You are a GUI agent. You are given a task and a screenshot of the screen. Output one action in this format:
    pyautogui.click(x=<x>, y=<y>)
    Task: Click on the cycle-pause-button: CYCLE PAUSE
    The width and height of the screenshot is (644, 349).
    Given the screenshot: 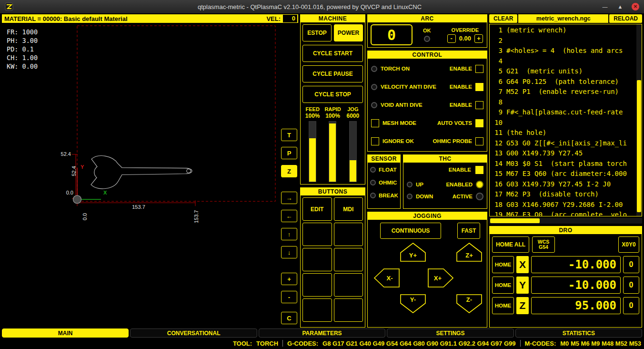 What is the action you would take?
    pyautogui.click(x=332, y=74)
    